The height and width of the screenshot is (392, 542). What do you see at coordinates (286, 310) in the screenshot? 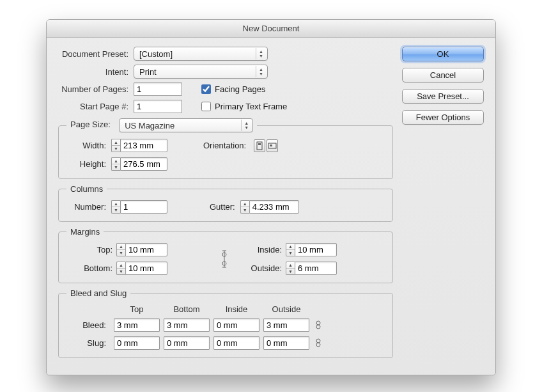
I see `bs-header-outside: Outside` at bounding box center [286, 310].